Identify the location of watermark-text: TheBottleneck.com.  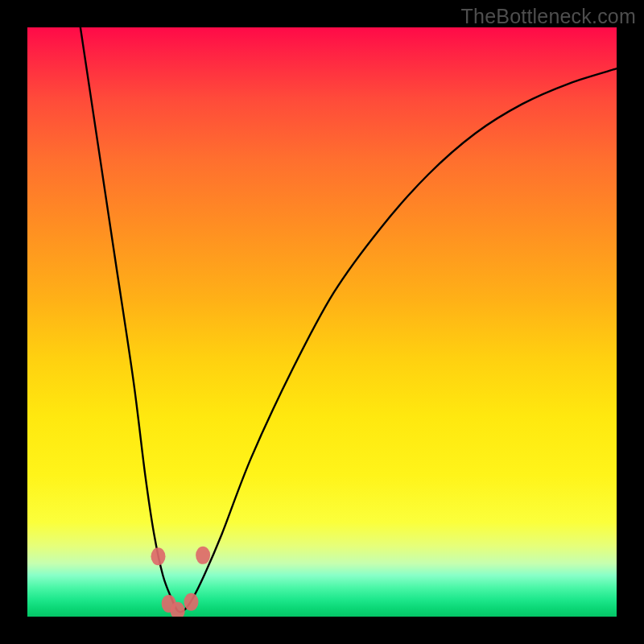
(549, 16).